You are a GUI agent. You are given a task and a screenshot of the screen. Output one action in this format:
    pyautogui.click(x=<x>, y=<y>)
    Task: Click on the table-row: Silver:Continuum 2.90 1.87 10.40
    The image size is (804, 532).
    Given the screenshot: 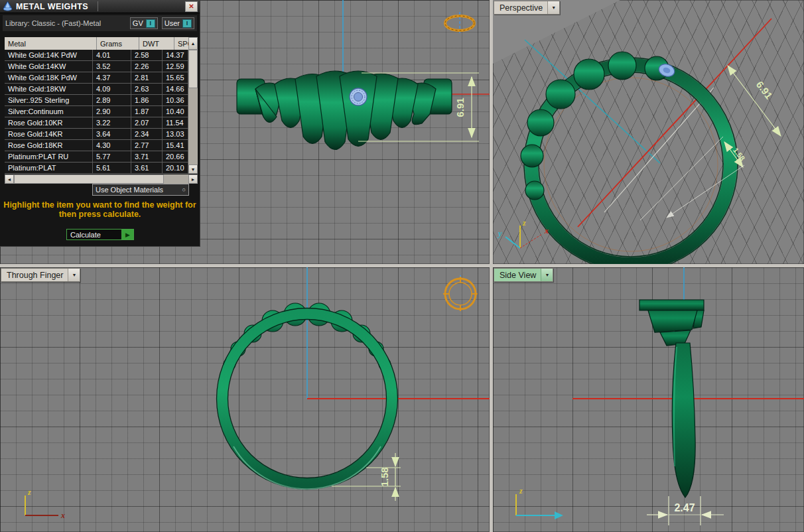 What is the action you would take?
    pyautogui.click(x=97, y=111)
    